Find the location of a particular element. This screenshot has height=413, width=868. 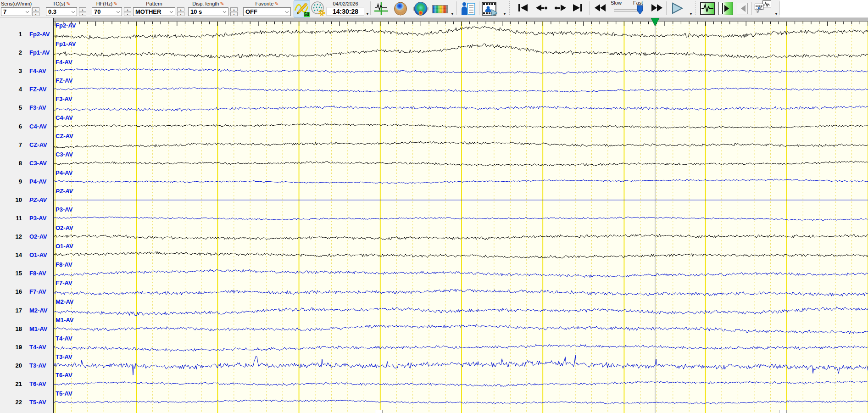

review-back-mode-button is located at coordinates (744, 8).